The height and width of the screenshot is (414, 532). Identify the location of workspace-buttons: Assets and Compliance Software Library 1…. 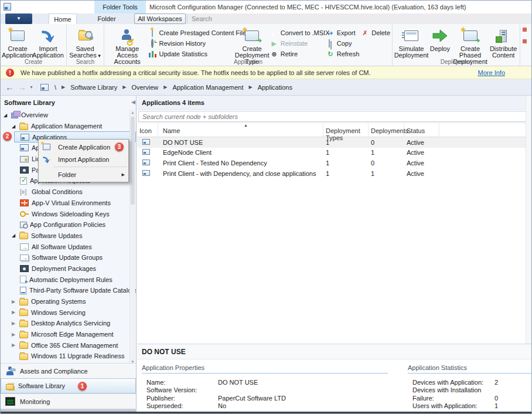
(68, 386).